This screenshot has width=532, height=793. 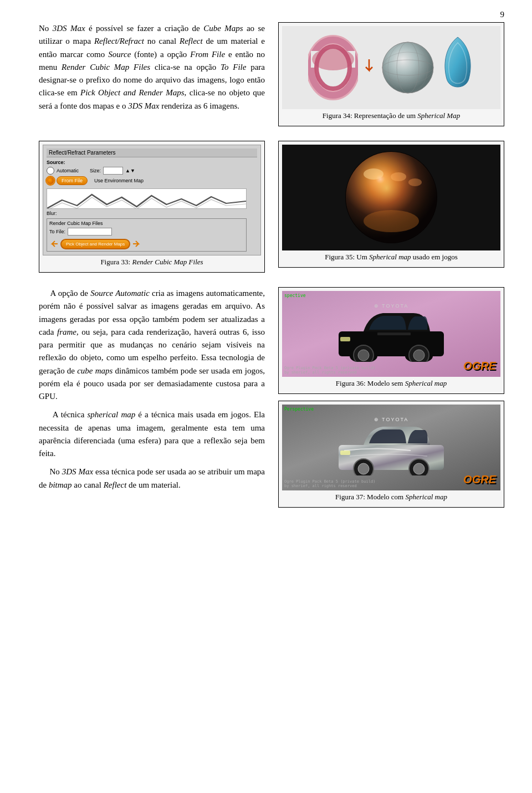 I want to click on figure-34-caption: Figura 34: Representação de um Spherical…, so click(x=391, y=116).